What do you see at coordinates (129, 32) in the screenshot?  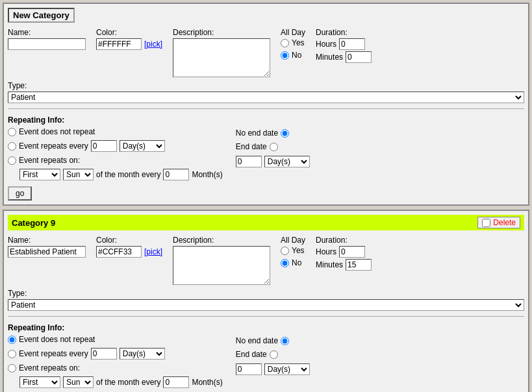 I see `color-label: Color:` at bounding box center [129, 32].